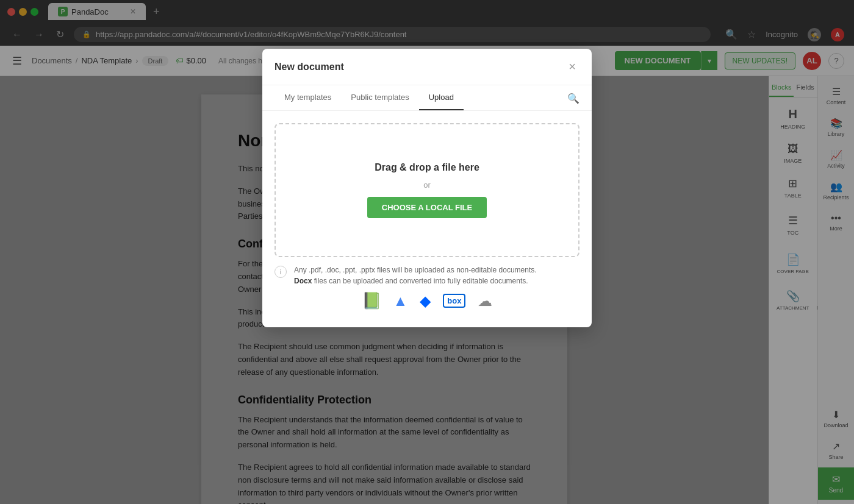  What do you see at coordinates (485, 301) in the screenshot?
I see `icloud-icon: ☁` at bounding box center [485, 301].